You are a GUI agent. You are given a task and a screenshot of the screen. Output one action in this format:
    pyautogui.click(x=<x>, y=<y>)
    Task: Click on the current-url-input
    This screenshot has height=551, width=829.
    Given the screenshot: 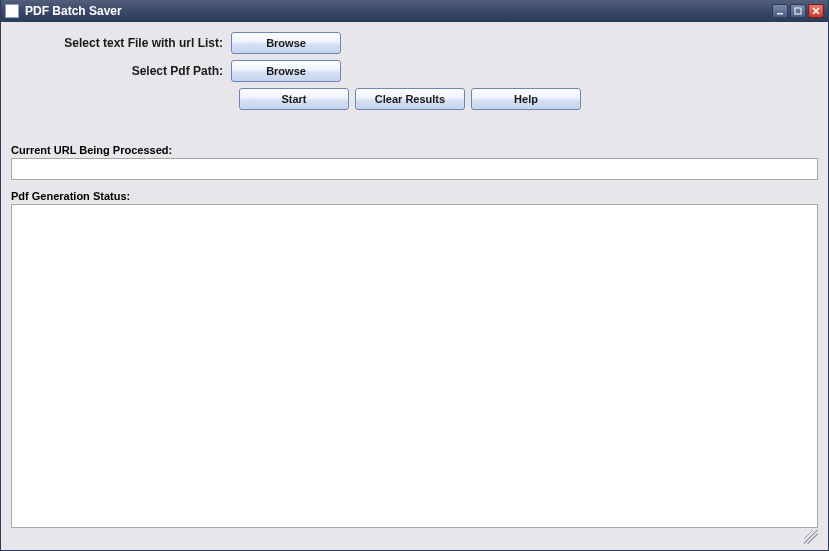 What is the action you would take?
    pyautogui.click(x=414, y=169)
    